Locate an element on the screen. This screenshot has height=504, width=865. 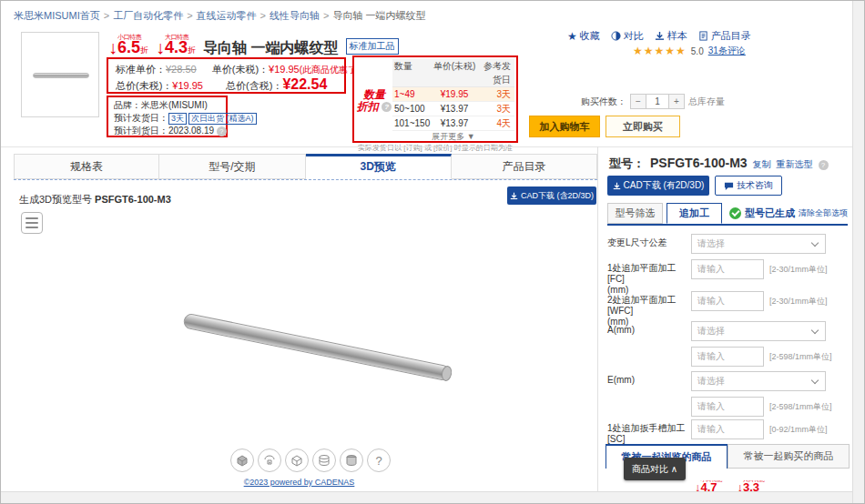
tab-model-filter: 型号筛选 is located at coordinates (636, 213).